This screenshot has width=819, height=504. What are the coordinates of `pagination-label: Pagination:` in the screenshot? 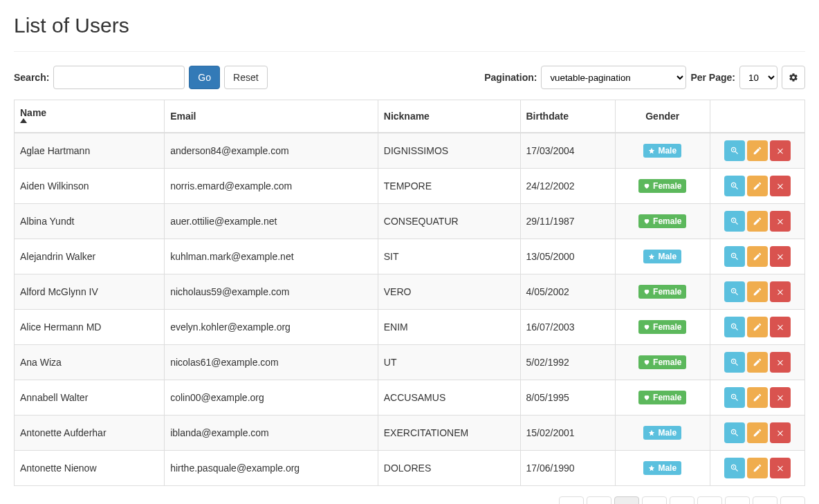 It's located at (510, 77).